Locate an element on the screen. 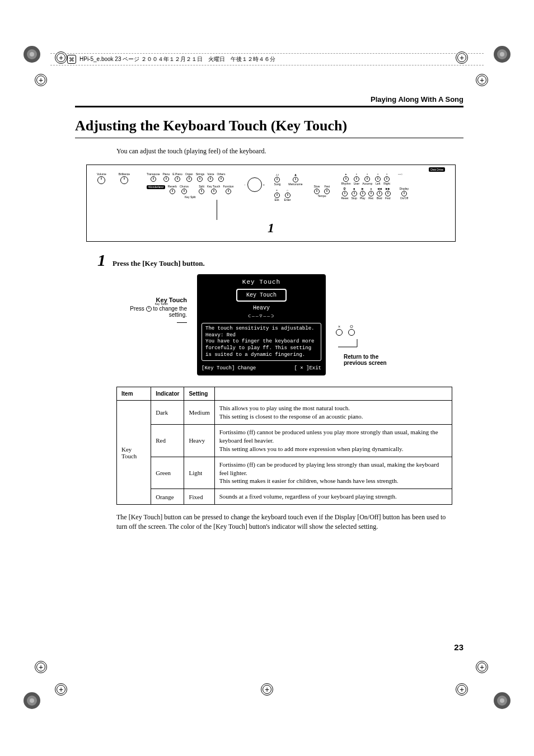 The image size is (534, 756). knob-label: Brilliance is located at coordinates (124, 175).